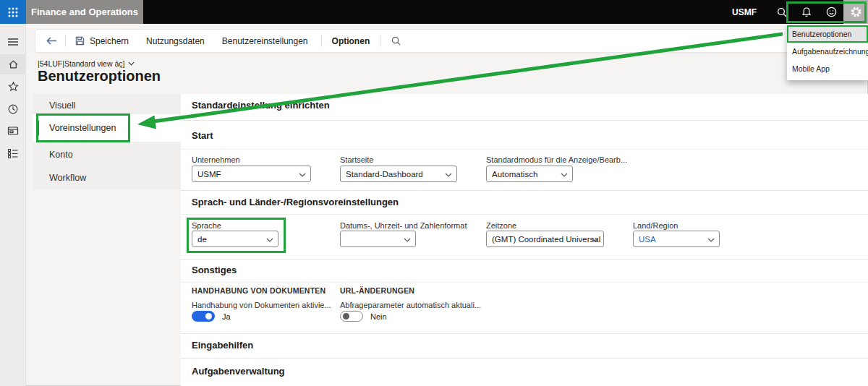  Describe the element at coordinates (352, 317) in the screenshot. I see `url-toggle` at that location.